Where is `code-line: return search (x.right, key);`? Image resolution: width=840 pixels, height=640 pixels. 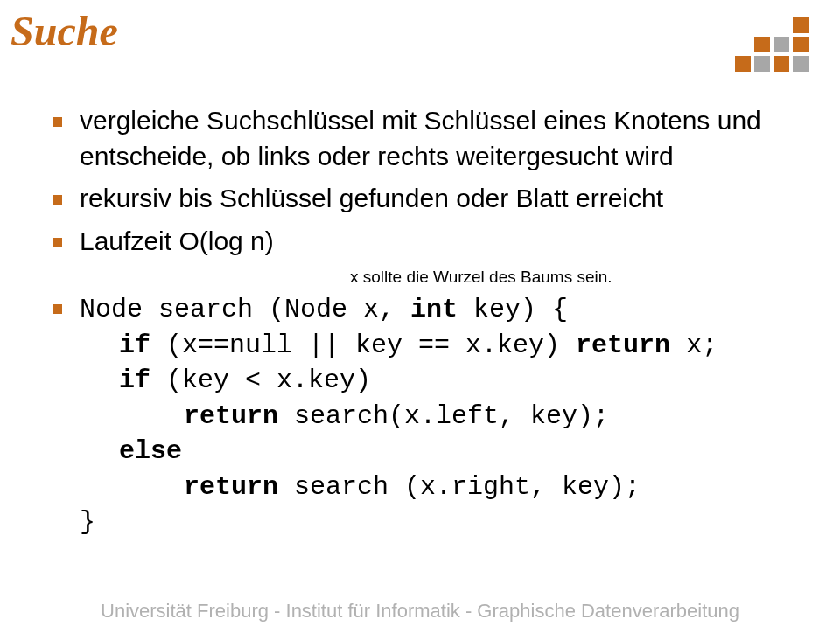 code-line: return search (x.right, key); is located at coordinates (420, 488).